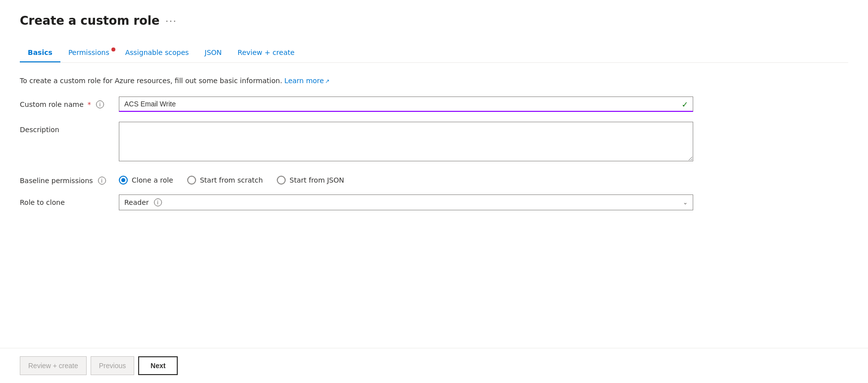 This screenshot has height=383, width=868. I want to click on tab-basics: Basics, so click(40, 53).